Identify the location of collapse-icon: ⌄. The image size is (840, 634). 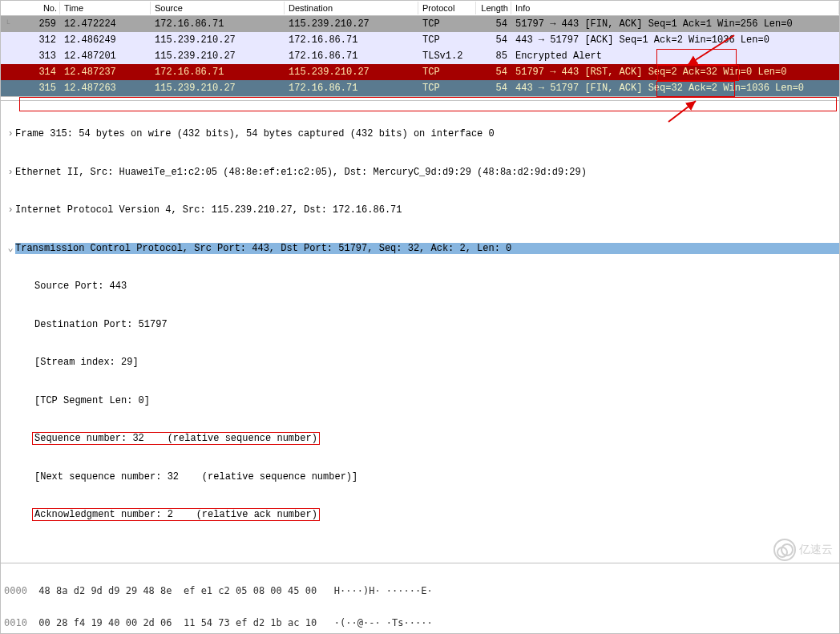
(10, 249).